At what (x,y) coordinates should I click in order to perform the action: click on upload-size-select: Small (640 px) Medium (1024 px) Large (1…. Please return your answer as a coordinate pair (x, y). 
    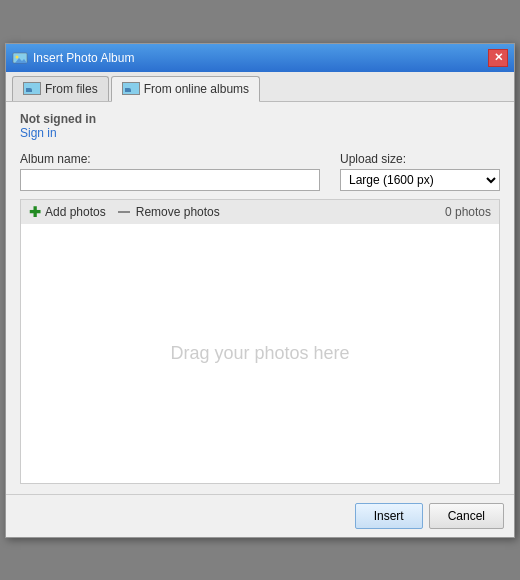
    Looking at the image, I should click on (420, 180).